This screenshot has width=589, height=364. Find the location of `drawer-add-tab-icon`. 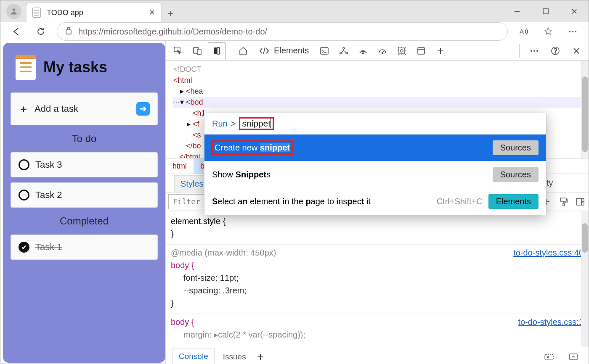

drawer-add-tab-icon is located at coordinates (260, 356).